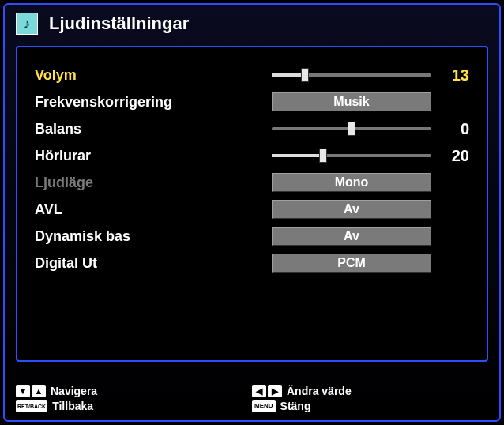  I want to click on up-arrow-icon: ▲, so click(39, 391).